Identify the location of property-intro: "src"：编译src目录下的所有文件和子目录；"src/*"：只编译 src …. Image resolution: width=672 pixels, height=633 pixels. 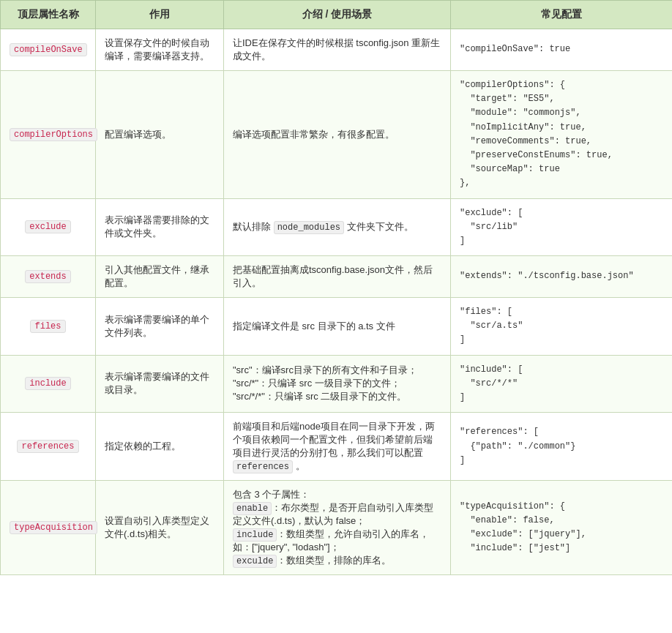
(337, 383).